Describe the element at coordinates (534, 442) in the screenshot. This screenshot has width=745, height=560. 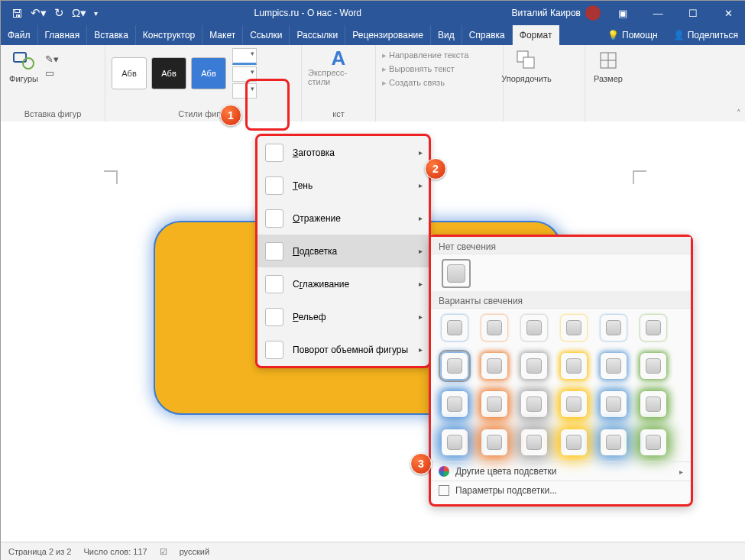
I see `glow-swatch-r3-c2` at that location.